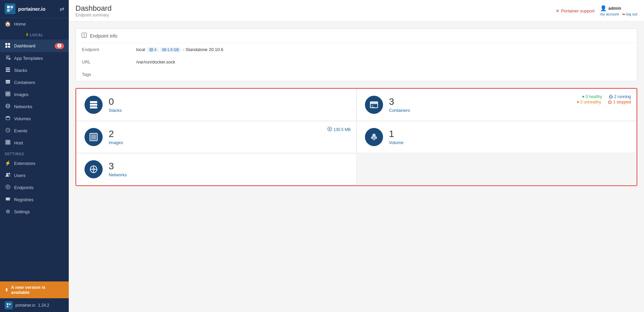 This screenshot has height=312, width=644. I want to click on dashboard-badge, so click(59, 46).